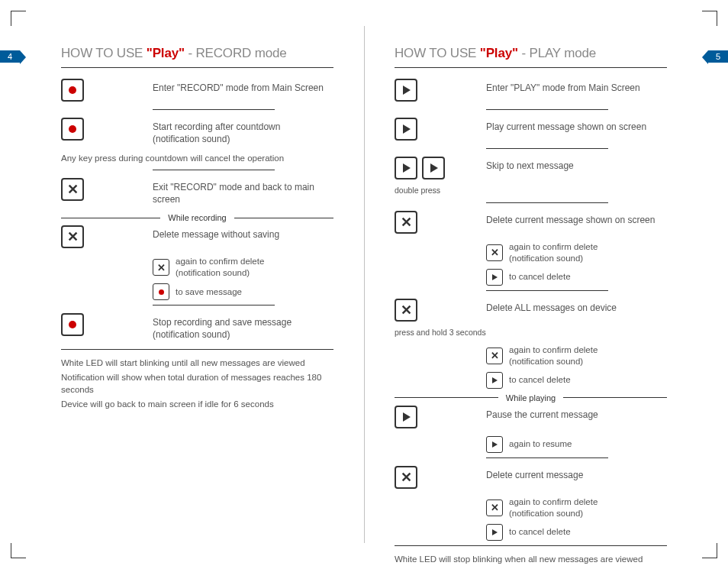  Describe the element at coordinates (197, 159) in the screenshot. I see `note-text: Any key press during countdown will canc…` at that location.